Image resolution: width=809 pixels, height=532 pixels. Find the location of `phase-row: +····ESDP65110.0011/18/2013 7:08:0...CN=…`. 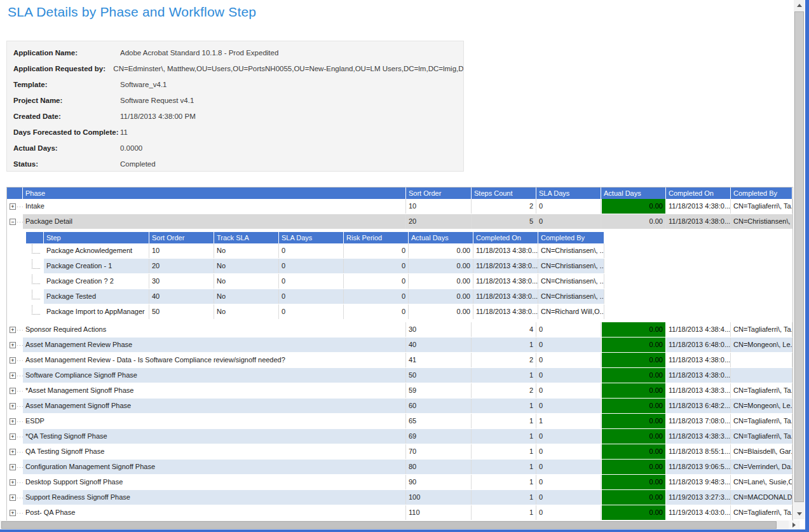

phase-row: +····ESDP65110.0011/18/2013 7:08:0...CN=… is located at coordinates (400, 421).